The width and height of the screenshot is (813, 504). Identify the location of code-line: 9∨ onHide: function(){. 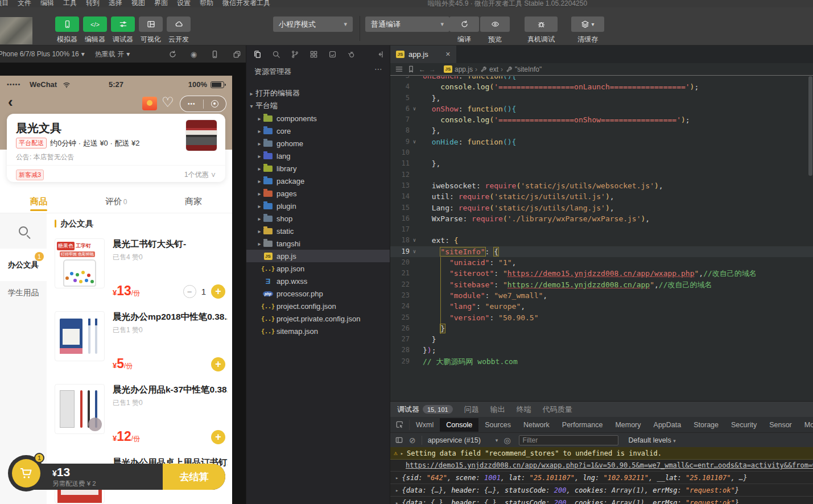
(602, 142).